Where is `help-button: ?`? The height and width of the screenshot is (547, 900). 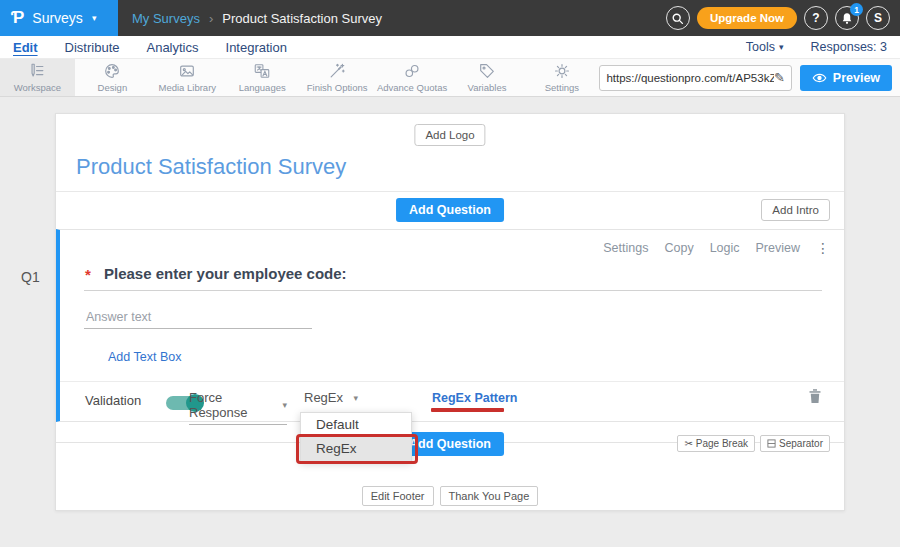 help-button: ? is located at coordinates (816, 18).